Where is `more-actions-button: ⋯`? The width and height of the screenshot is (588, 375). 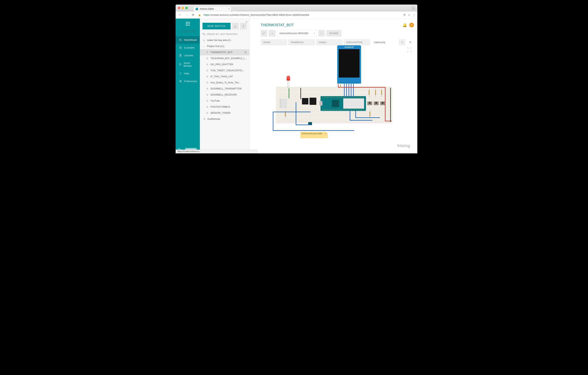
more-actions-button: ⋯ is located at coordinates (321, 33).